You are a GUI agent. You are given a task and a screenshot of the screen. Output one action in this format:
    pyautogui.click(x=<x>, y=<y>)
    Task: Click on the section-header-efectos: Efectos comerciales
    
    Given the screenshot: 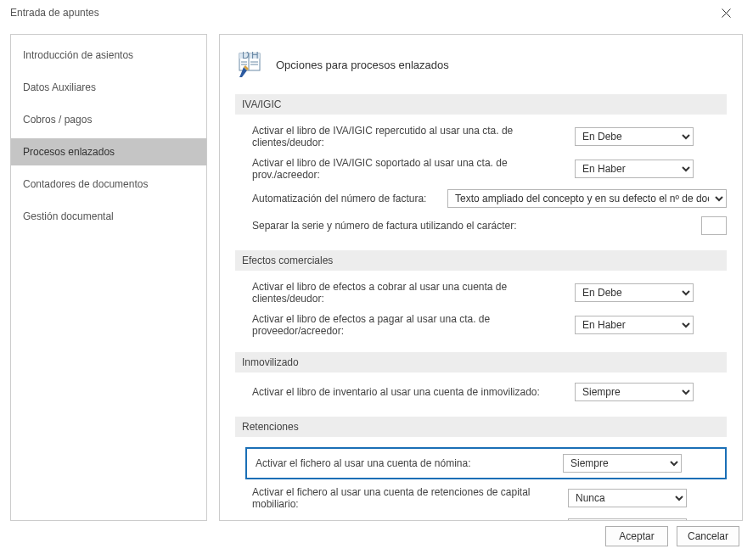 What is the action you would take?
    pyautogui.click(x=480, y=260)
    